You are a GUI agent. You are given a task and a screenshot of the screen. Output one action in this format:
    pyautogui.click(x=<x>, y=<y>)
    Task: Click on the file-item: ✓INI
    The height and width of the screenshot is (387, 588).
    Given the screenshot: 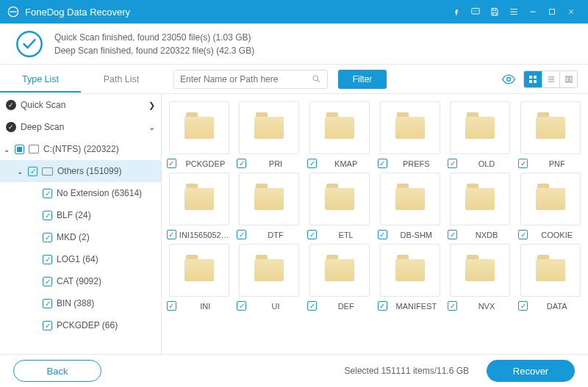 What is the action you would take?
    pyautogui.click(x=199, y=278)
    